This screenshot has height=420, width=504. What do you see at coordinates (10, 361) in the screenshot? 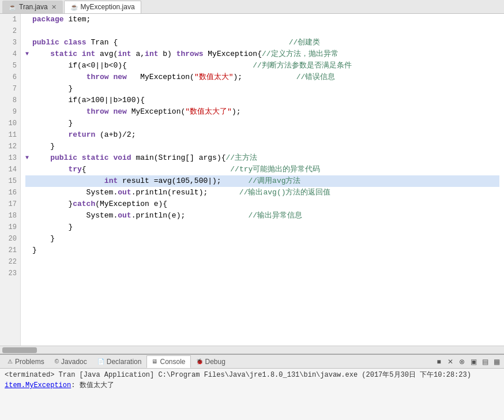
I see `problems-tab-icon: ⚠` at bounding box center [10, 361].